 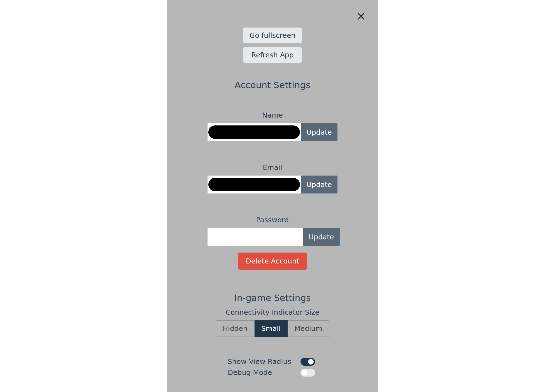 What do you see at coordinates (272, 126) in the screenshot?
I see `name-field-block: Name Update` at bounding box center [272, 126].